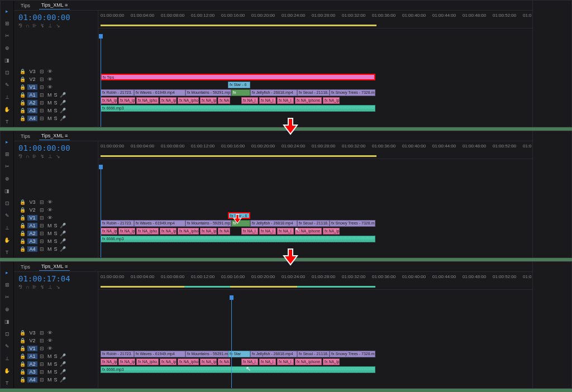 The image size is (572, 392). What do you see at coordinates (315, 150) in the screenshot?
I see `time-ruler: 01:00:00:0001:00:04:0001:00:08:0001:00:1…` at bounding box center [315, 150].